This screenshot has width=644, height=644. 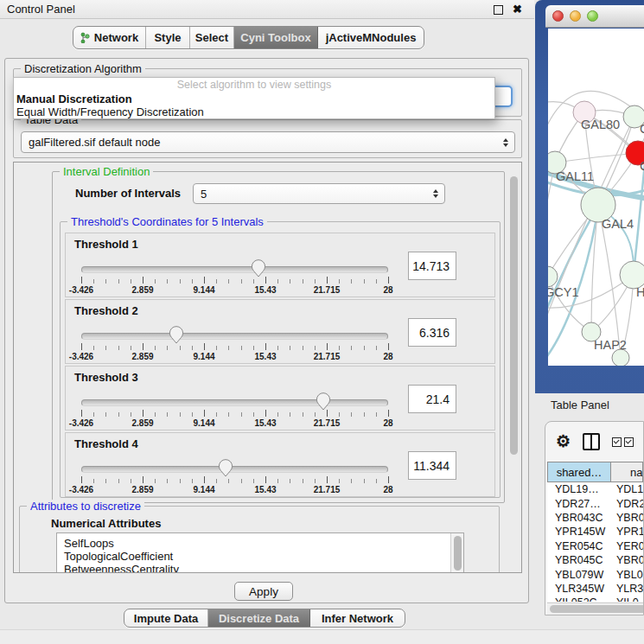 I want to click on table-cell: YBR0, so click(x=628, y=518).